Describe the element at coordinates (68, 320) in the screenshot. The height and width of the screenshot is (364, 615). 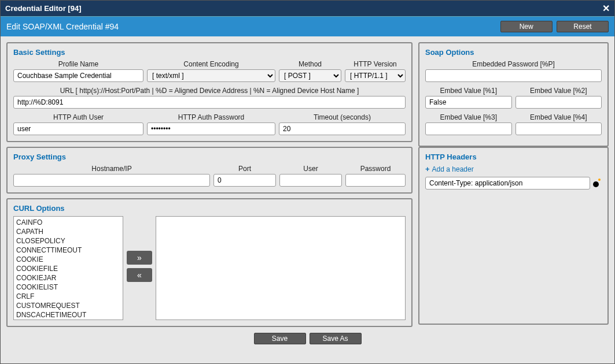
I see `curl-list-item: DNSUSEGLOBALCACHE` at that location.